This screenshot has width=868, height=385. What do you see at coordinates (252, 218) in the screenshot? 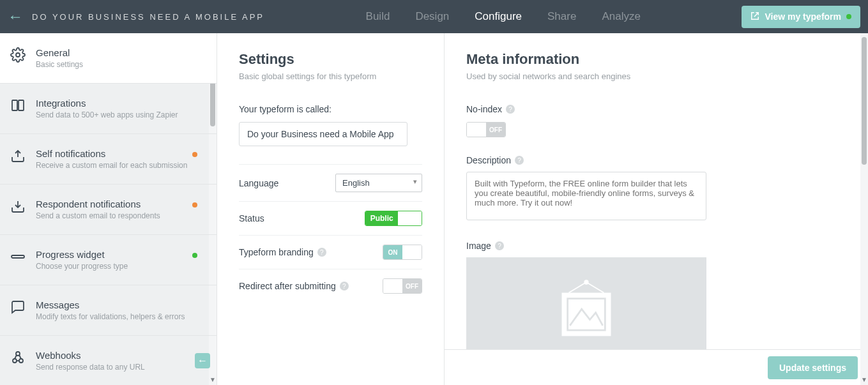
I see `status-label: Status` at bounding box center [252, 218].